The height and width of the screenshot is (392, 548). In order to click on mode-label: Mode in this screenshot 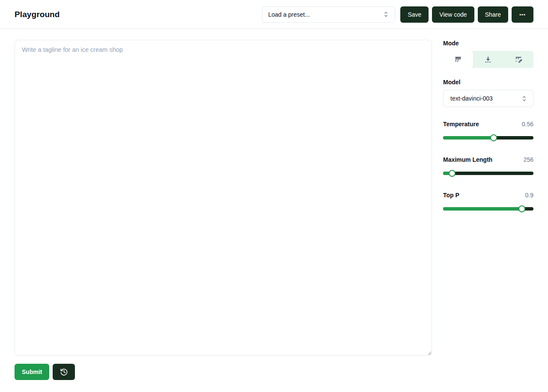, I will do `click(488, 43)`.